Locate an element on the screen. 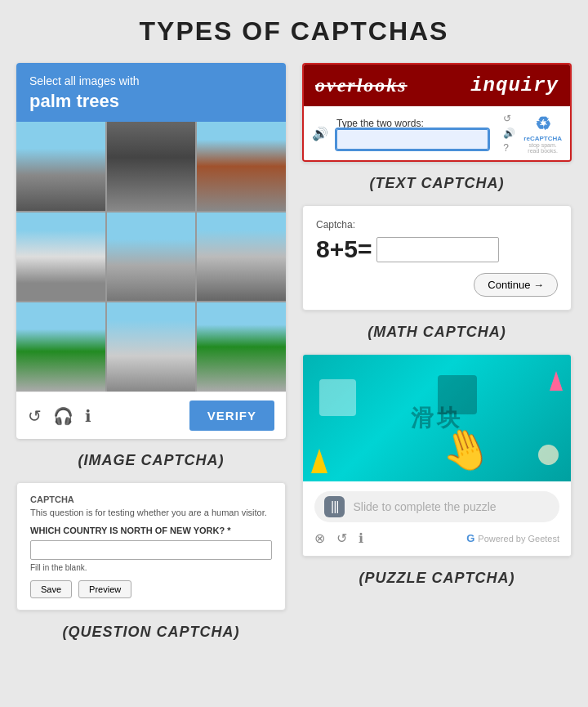  math-captcha-label-display: (MATH CAPTCHA) is located at coordinates (437, 332).